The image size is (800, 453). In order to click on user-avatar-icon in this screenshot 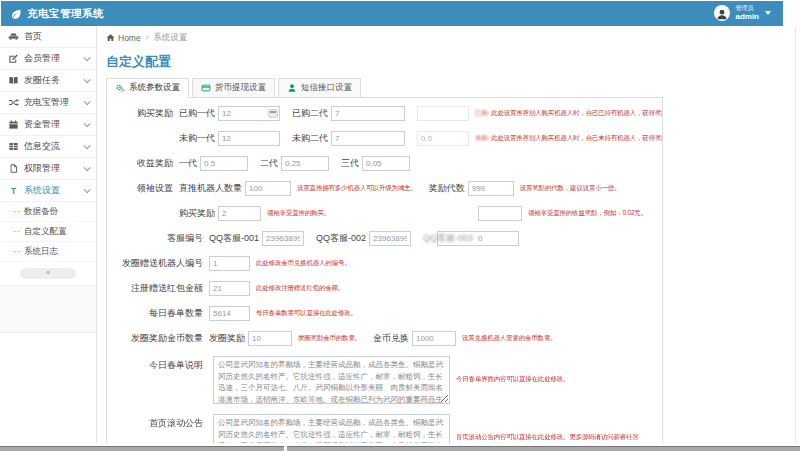, I will do `click(722, 14)`.